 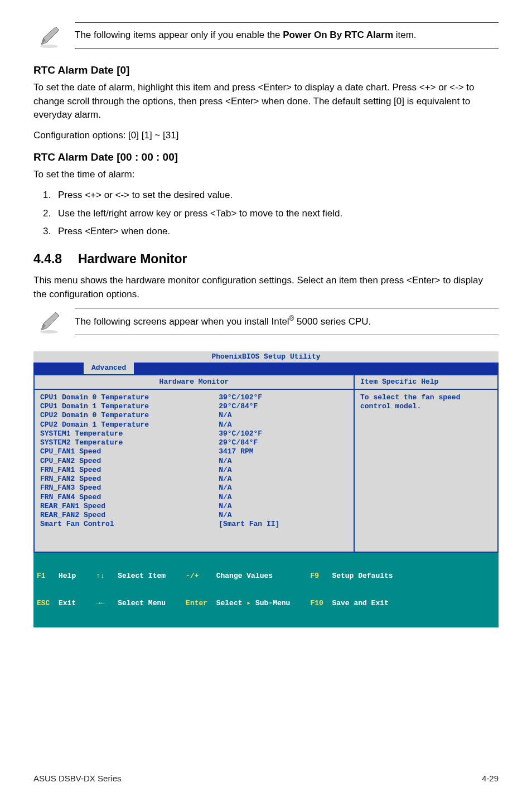 I want to click on bios-rows: CPU1 Domain 0 Temperature39°C/102°F CPU1…, so click(x=194, y=471).